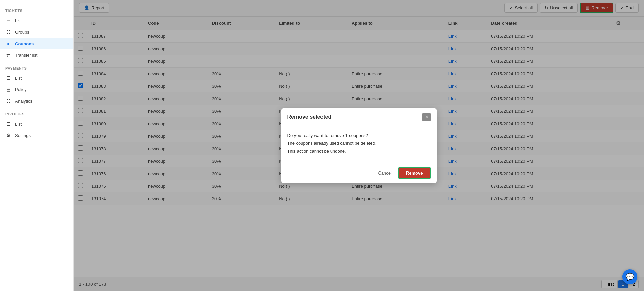 This screenshot has height=291, width=644. What do you see at coordinates (8, 101) in the screenshot?
I see `analytics-icon: ☷` at bounding box center [8, 101].